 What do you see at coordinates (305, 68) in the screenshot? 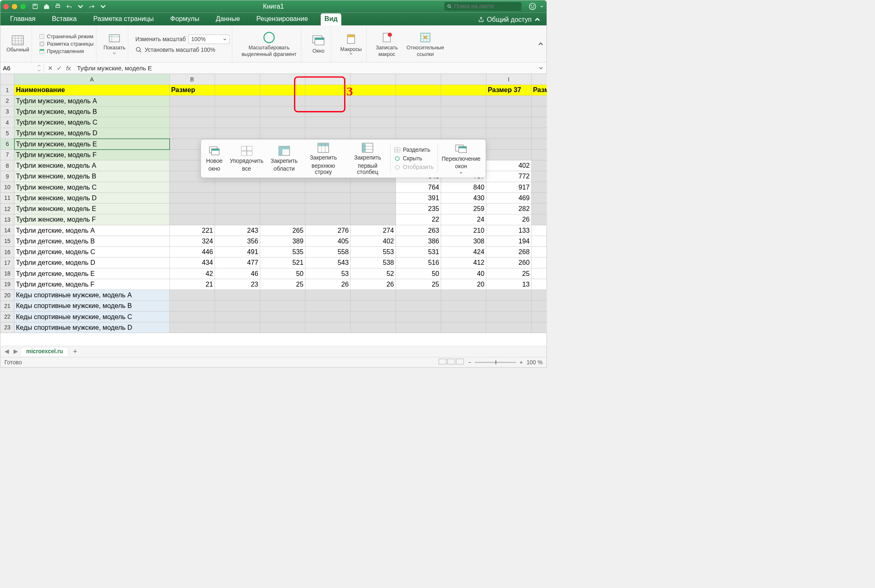
I see `formula-input: Туфли мужские, модель E` at bounding box center [305, 68].